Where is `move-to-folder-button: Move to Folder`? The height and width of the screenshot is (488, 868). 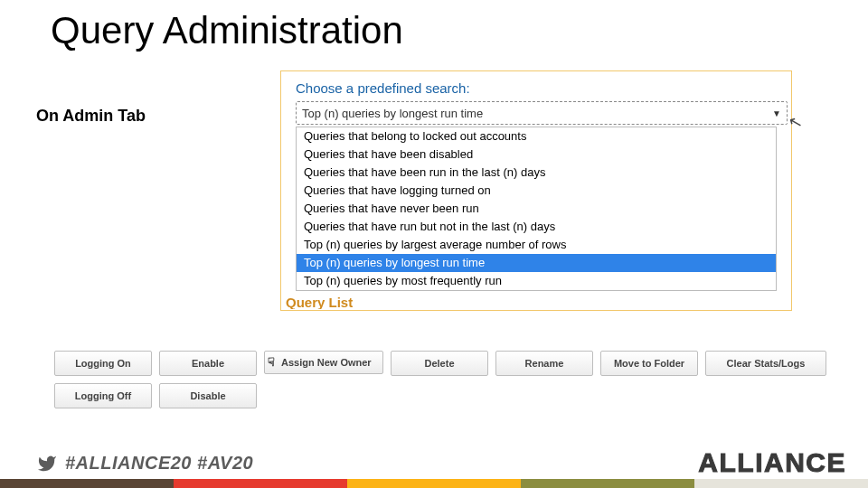
move-to-folder-button: Move to Folder is located at coordinates (649, 363).